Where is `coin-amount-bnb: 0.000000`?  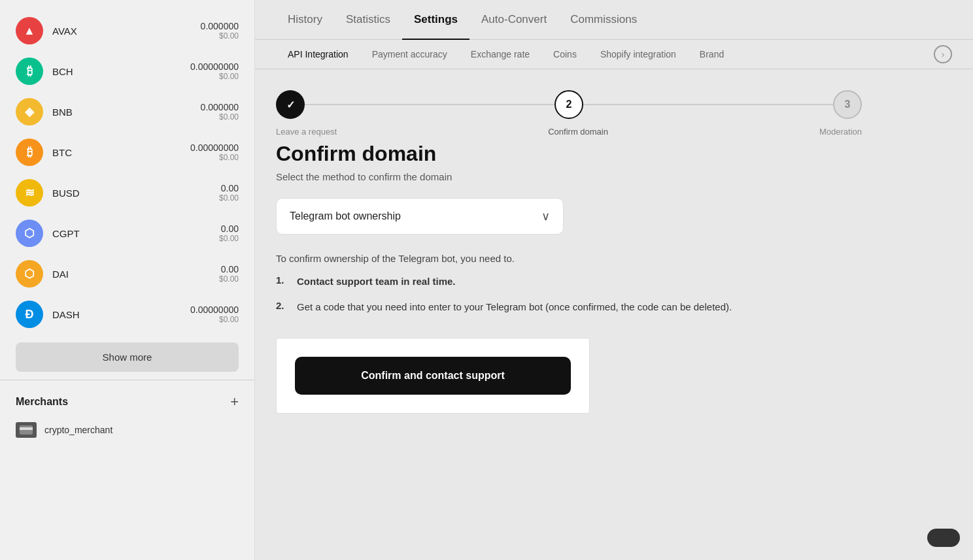 coin-amount-bnb: 0.000000 is located at coordinates (220, 107).